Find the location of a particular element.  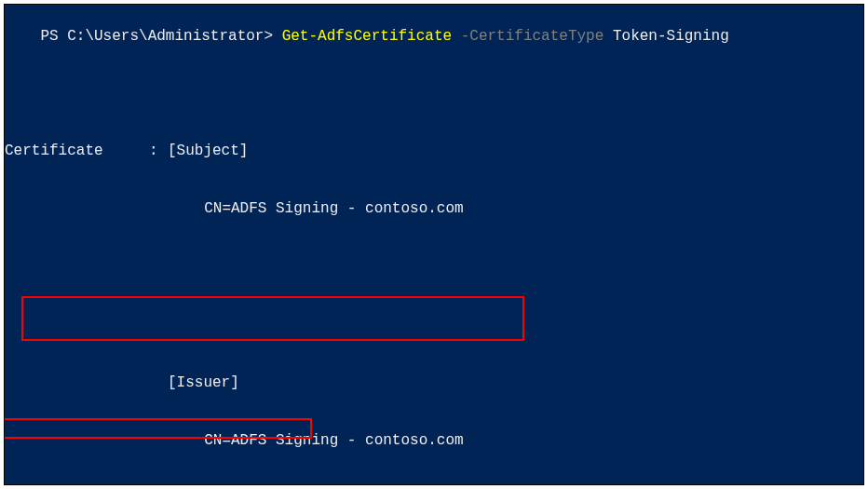

field-label: Certificate is located at coordinates (76, 151).